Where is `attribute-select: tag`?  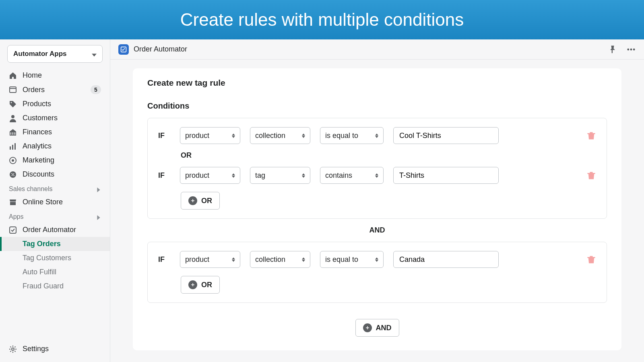 attribute-select: tag is located at coordinates (280, 175).